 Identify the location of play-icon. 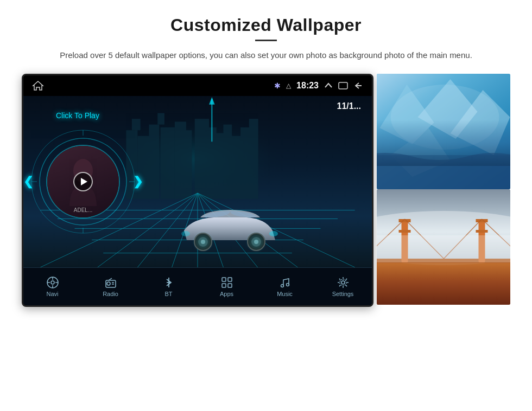
(84, 182).